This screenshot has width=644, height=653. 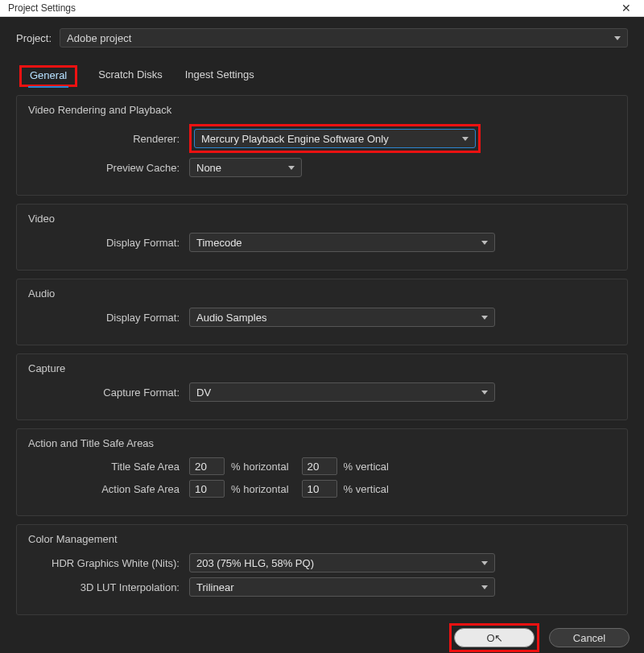 What do you see at coordinates (109, 467) in the screenshot?
I see `title-safe-label: Title Safe Area` at bounding box center [109, 467].